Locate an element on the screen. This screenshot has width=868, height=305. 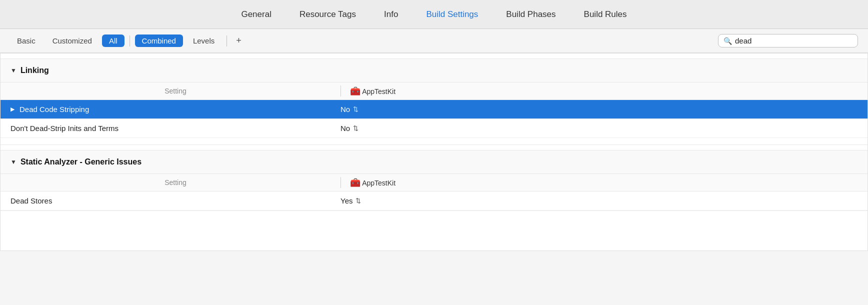
sa-briefcase-icon: 🧰 is located at coordinates (355, 183).